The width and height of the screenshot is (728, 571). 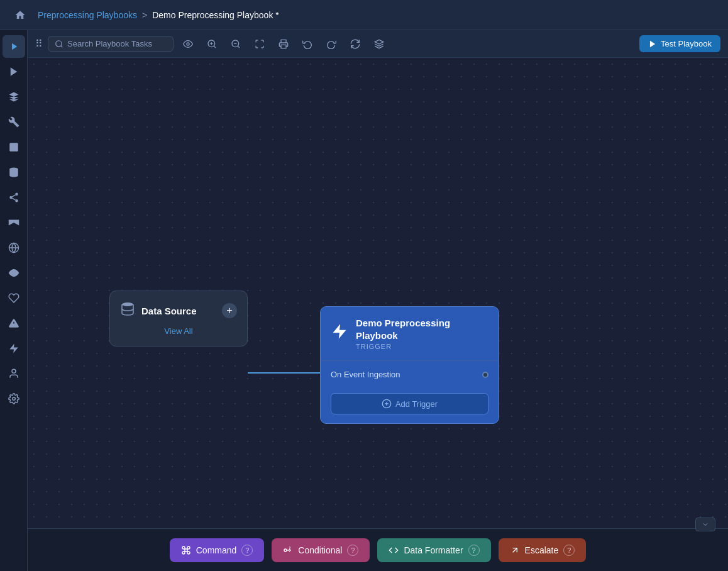 I want to click on datasource-add-button: +, so click(x=229, y=311).